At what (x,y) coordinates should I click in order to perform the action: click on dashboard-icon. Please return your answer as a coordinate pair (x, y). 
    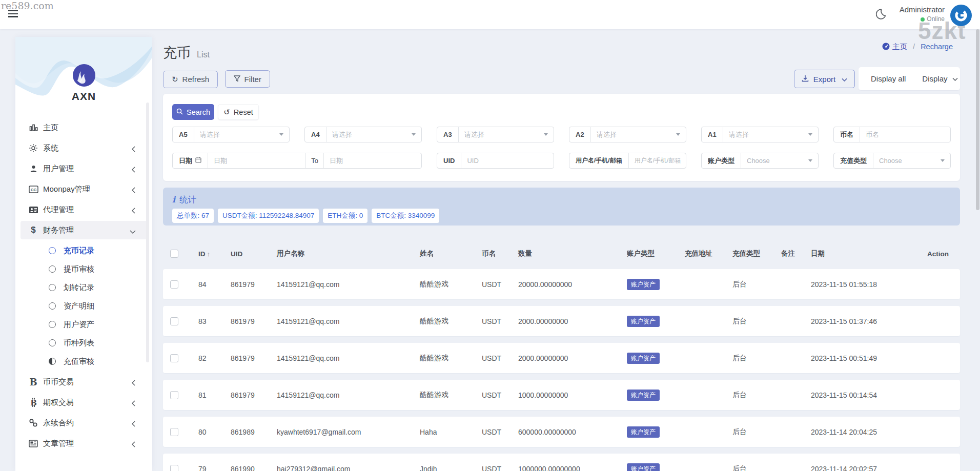
    Looking at the image, I should click on (886, 46).